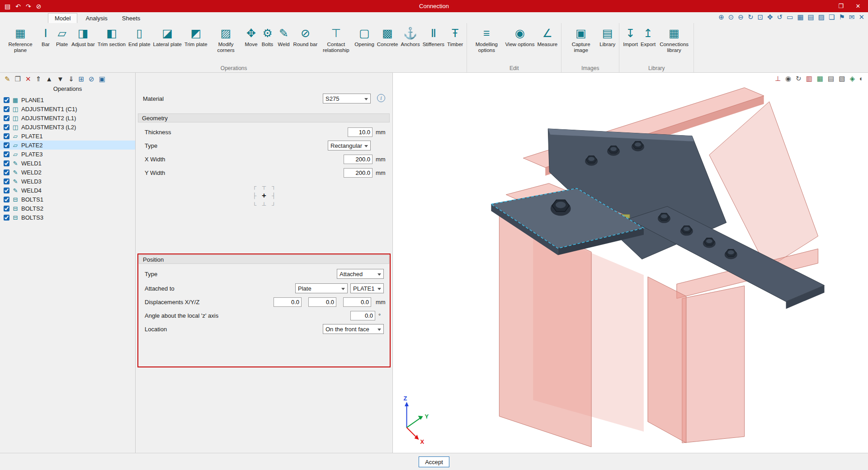 The image size is (868, 470). I want to click on flag-icon: ⚑, so click(842, 17).